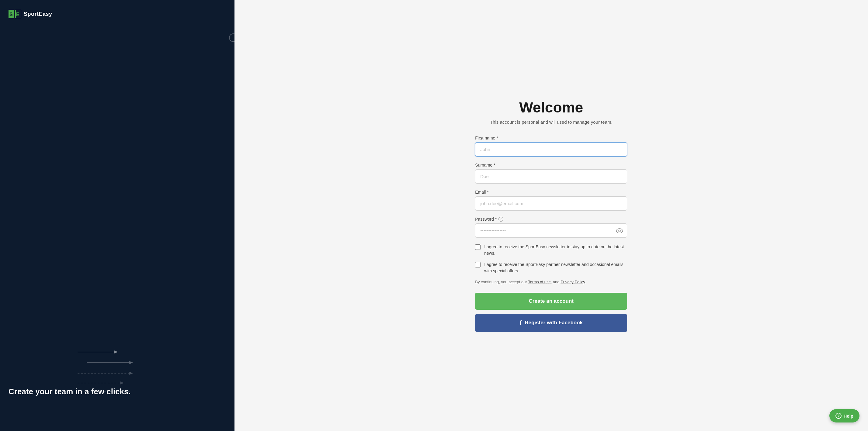 Image resolution: width=868 pixels, height=431 pixels. Describe the element at coordinates (478, 265) in the screenshot. I see `partner-checkbox` at that location.